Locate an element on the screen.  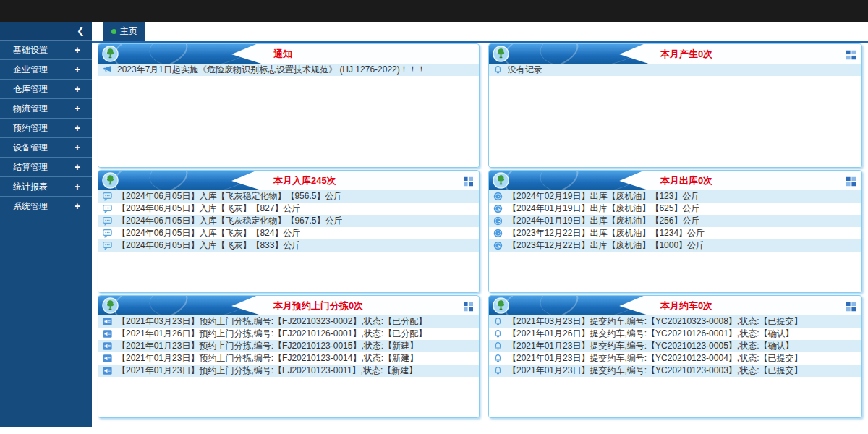
list-item-text: 【2021年01月23日】预约上门分拣,编号:【FJ20210123-0011】… is located at coordinates (268, 370).